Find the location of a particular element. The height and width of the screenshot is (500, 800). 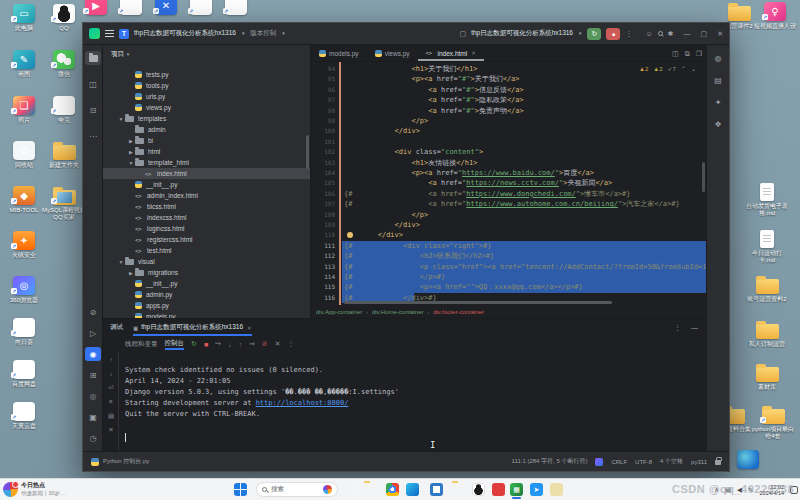

tree-item: ▶bi is located at coordinates (206, 140).